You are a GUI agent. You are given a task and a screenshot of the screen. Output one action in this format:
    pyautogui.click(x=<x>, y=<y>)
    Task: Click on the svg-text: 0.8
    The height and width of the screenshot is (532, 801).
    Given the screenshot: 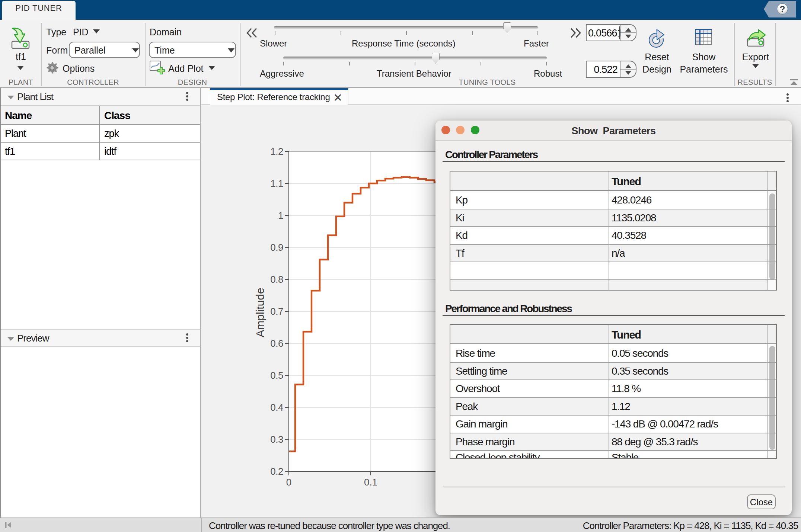 What is the action you would take?
    pyautogui.click(x=277, y=279)
    